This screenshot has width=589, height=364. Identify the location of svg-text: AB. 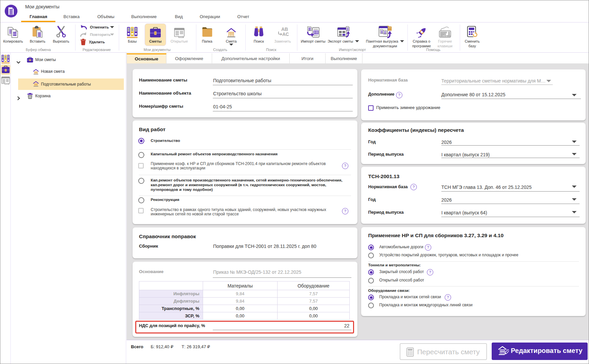
(285, 30).